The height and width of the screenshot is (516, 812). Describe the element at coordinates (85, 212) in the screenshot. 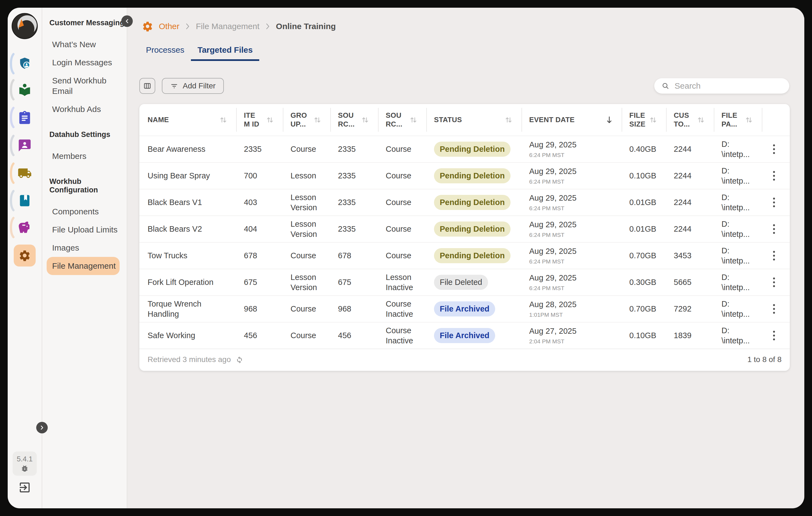

I see `sidebar-item-components: Components` at that location.